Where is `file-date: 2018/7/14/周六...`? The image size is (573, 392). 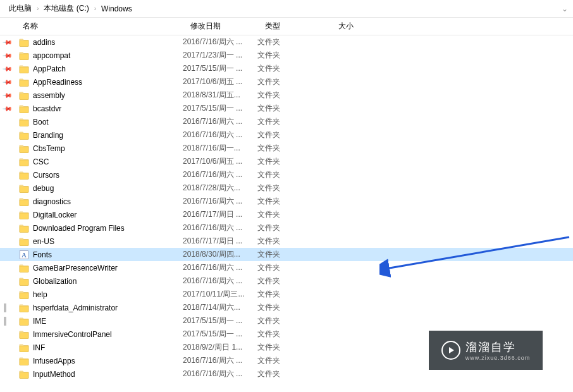 file-date: 2018/7/14/周六... is located at coordinates (220, 307).